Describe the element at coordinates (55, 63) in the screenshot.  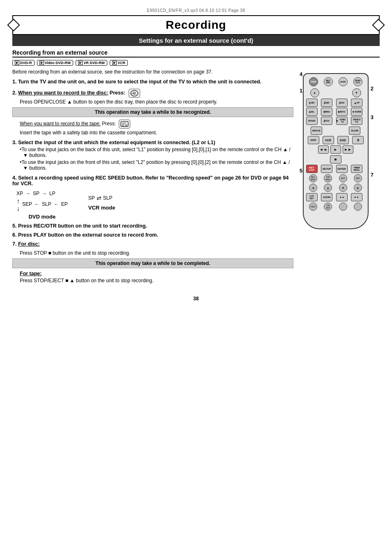
I see `format-icon-video-dvdrw: ▶ Video DVD-RW` at that location.